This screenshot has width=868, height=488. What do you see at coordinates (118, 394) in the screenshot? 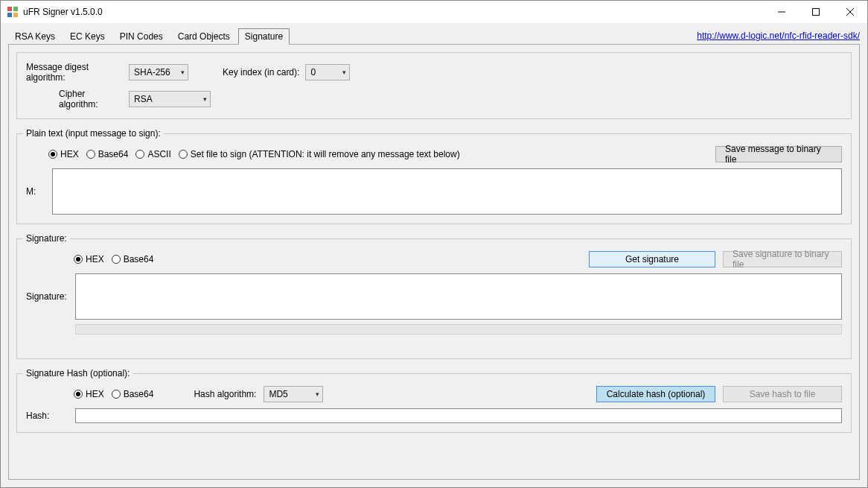
I see `hash-radios: HEX Base64` at bounding box center [118, 394].